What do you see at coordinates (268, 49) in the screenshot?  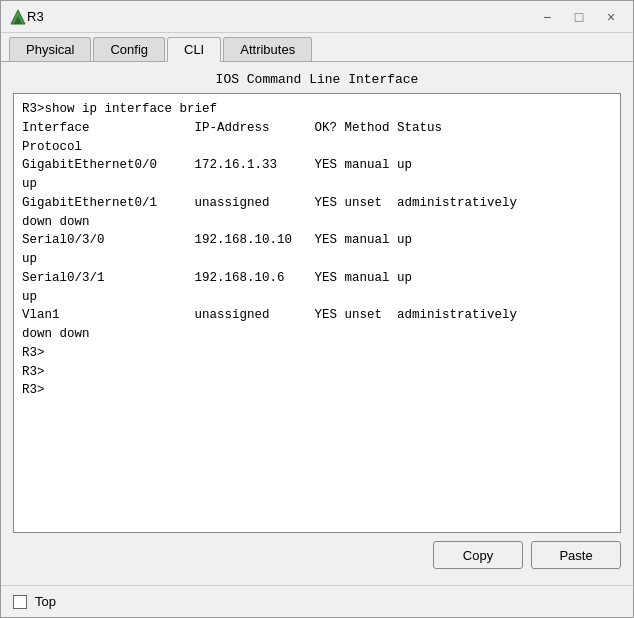 I see `tab-attributes: Attributes` at bounding box center [268, 49].